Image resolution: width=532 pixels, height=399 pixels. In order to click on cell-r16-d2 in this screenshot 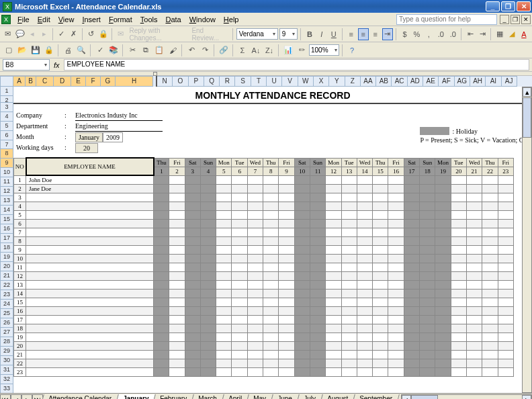, I will do `click(177, 310)`.